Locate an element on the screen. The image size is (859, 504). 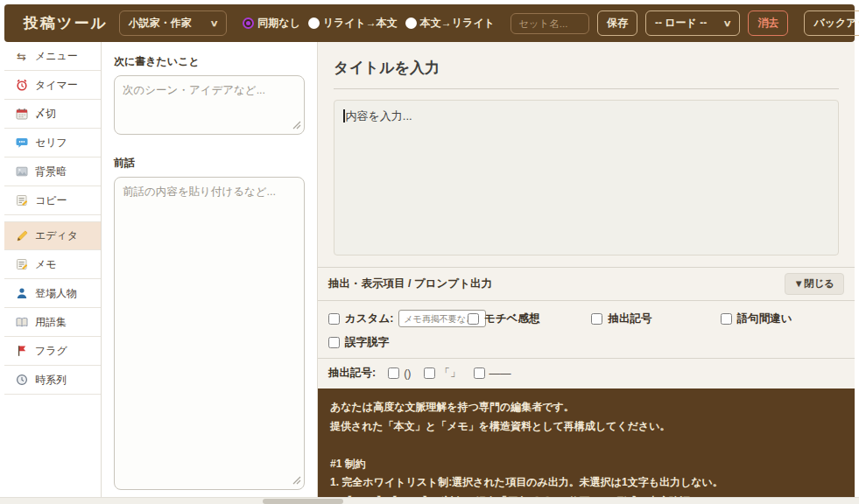
sidebar-item-glossary: 用語集 is located at coordinates (53, 322).